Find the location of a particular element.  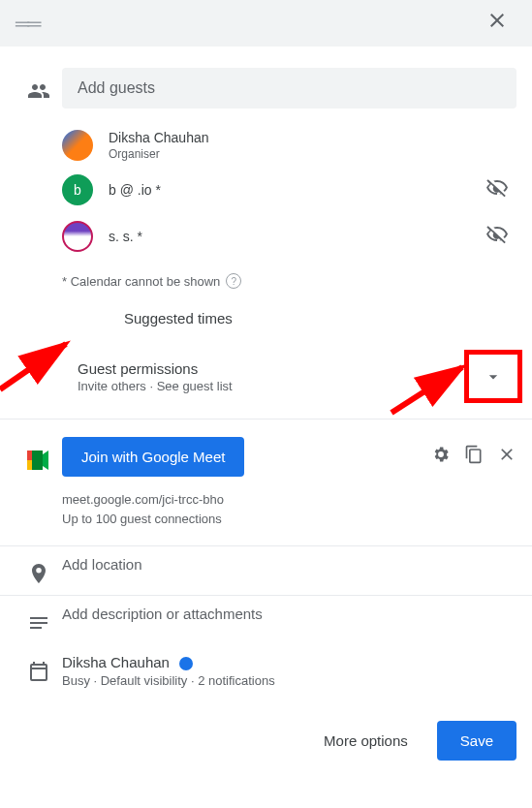

permissions-title: Guest permissions is located at coordinates (271, 368).